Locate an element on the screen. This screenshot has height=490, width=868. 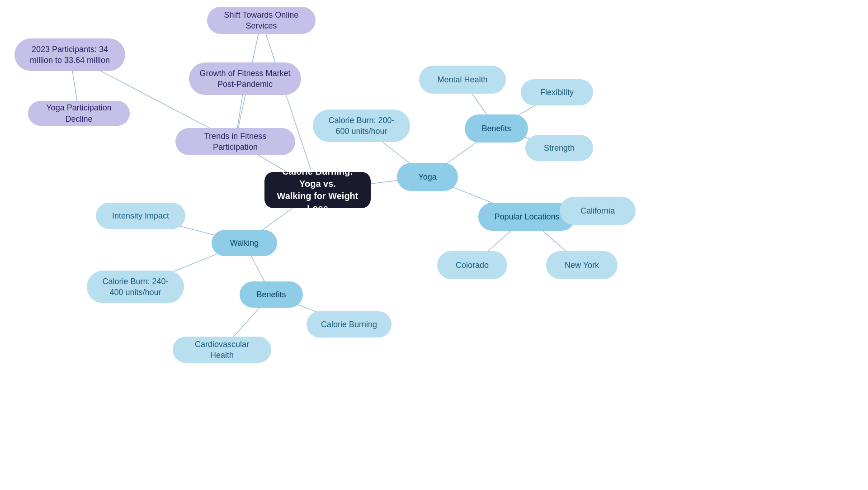
calorie-burning-label: Calorie Burning is located at coordinates (349, 324).